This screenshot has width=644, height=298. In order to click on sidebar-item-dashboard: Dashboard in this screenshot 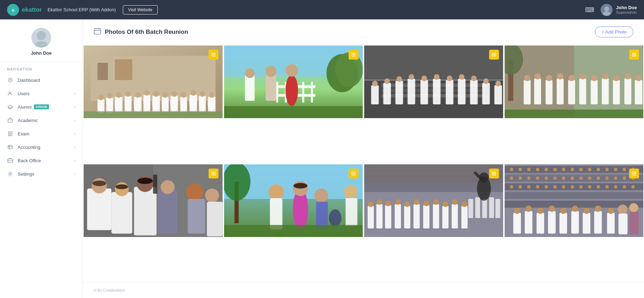, I will do `click(41, 80)`.